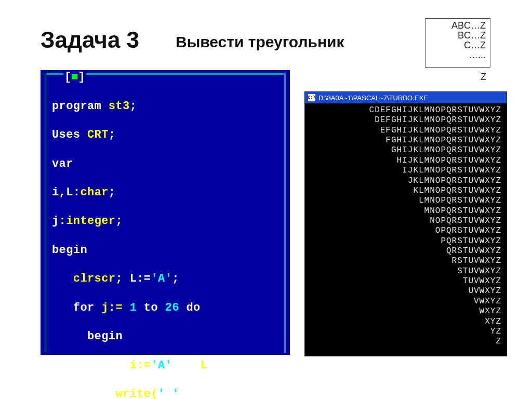 The height and width of the screenshot is (399, 532). I want to click on output-line: Z, so click(406, 342).